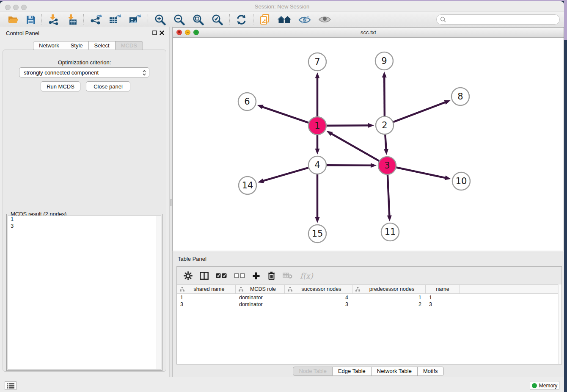 The width and height of the screenshot is (567, 392). Describe the element at coordinates (504, 19) in the screenshot. I see `search-input` at that location.